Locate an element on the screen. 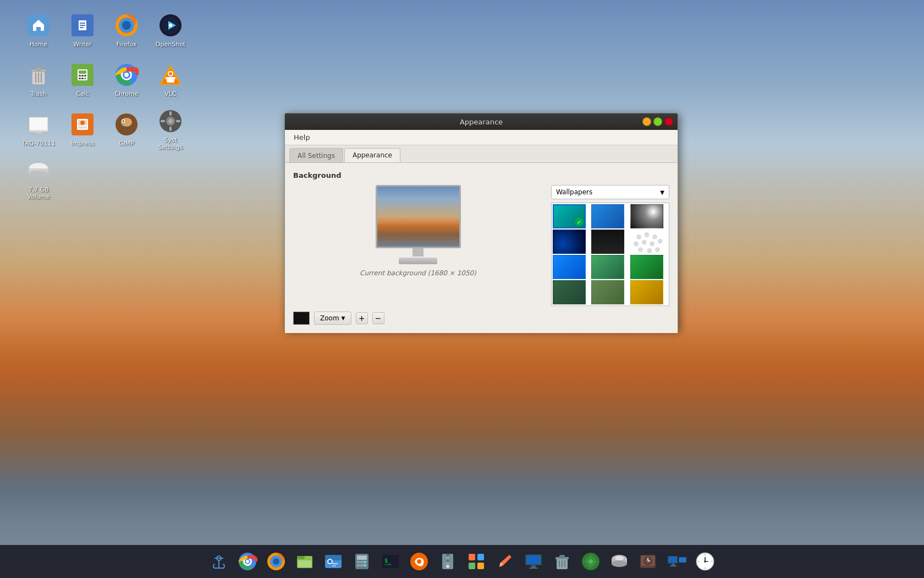  menu-bar: Help is located at coordinates (481, 138).